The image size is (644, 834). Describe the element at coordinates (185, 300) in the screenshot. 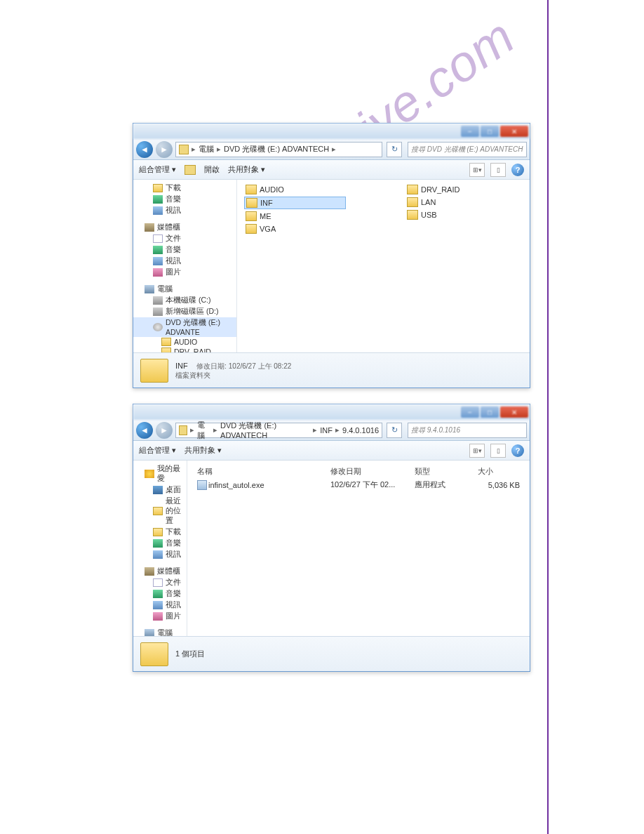

I see `tree-item-drive-c: 本機磁碟 (C:)` at that location.